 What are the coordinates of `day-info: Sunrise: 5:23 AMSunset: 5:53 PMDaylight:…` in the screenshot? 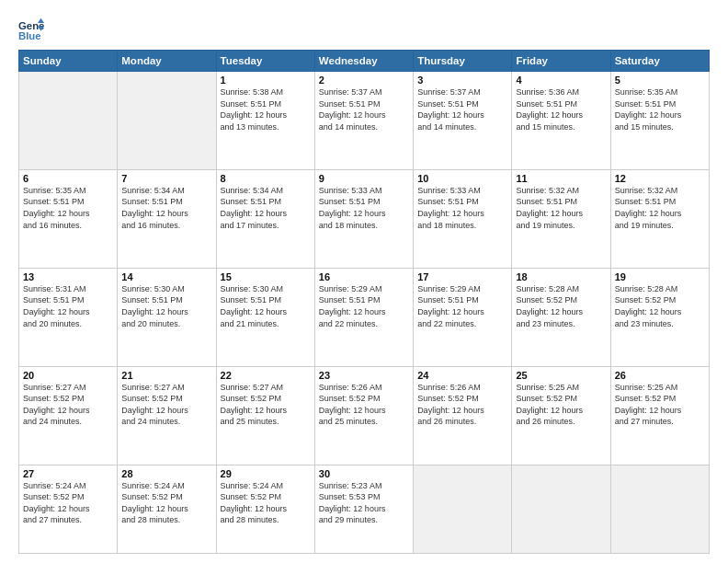 It's located at (364, 503).